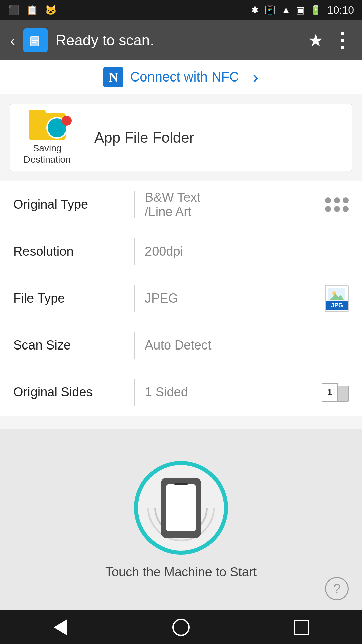  I want to click on original-type-label: Original Type, so click(74, 205).